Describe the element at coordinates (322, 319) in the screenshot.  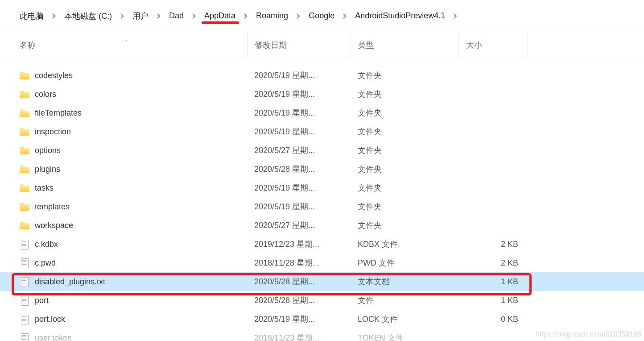
I see `file-row: port.lock2020/5/19 星期...LOCK 文件0 KB` at that location.